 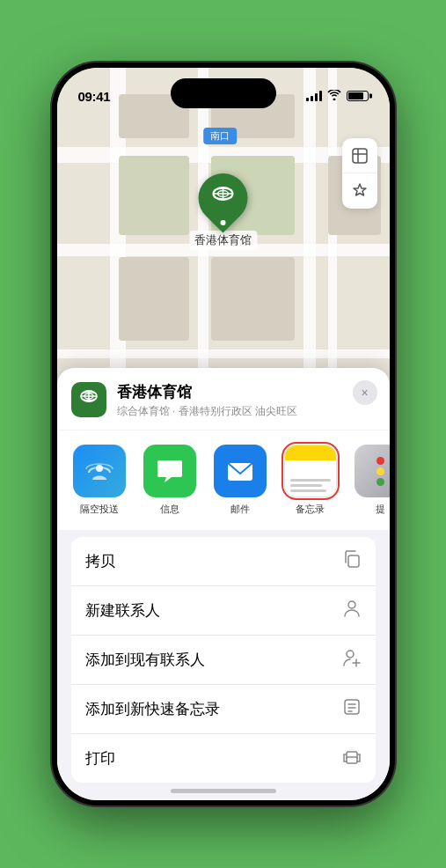 What do you see at coordinates (223, 198) in the screenshot?
I see `stadium-icon` at bounding box center [223, 198].